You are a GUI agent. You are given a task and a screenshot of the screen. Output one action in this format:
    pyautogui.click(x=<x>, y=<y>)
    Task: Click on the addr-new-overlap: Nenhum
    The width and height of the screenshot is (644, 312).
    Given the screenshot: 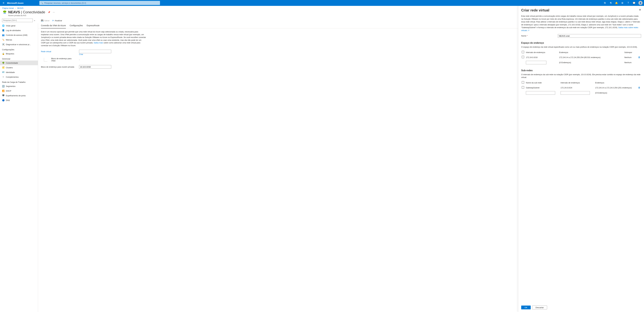 What is the action you would take?
    pyautogui.click(x=630, y=63)
    